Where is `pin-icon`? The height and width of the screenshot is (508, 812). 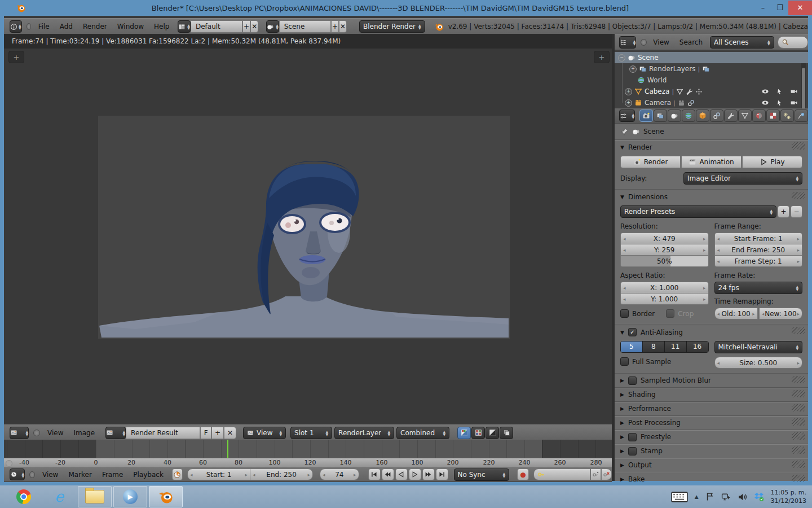 pin-icon is located at coordinates (625, 132).